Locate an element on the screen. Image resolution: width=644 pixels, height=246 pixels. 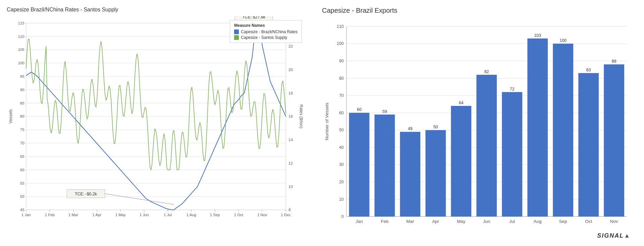
svg-text: 1 Feb is located at coordinates (50, 215).